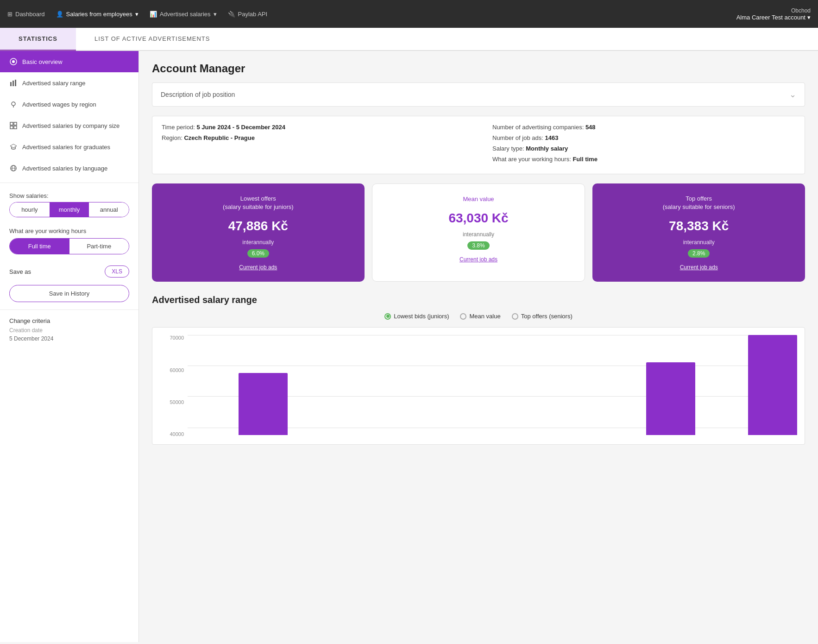 The width and height of the screenshot is (818, 644). I want to click on time-period-value: 5 June 2024 - 5 December 2024, so click(241, 127).